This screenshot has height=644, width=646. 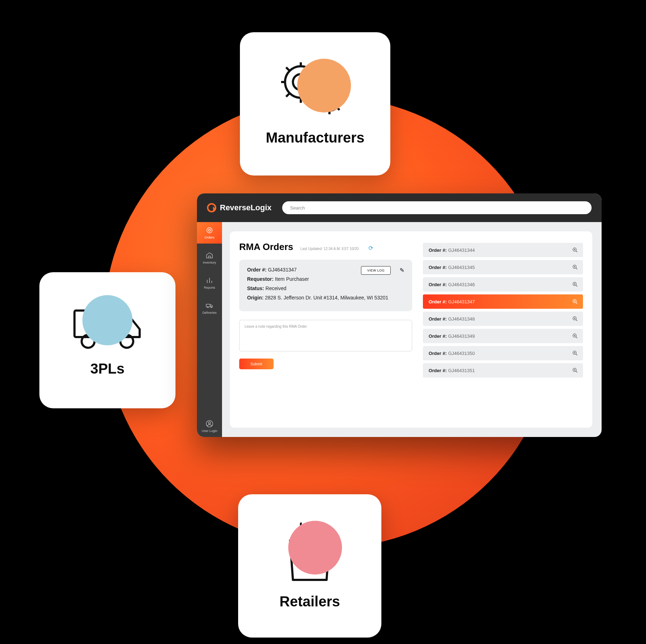 What do you see at coordinates (503, 336) in the screenshot?
I see `order-row: Order #: GJ46431349` at bounding box center [503, 336].